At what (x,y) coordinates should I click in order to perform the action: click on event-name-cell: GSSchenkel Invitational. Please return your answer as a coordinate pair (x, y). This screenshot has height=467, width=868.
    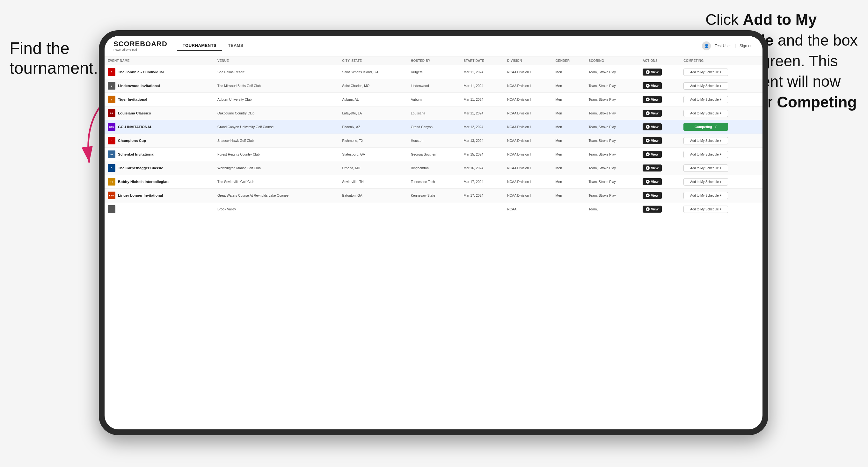
    Looking at the image, I should click on (159, 154).